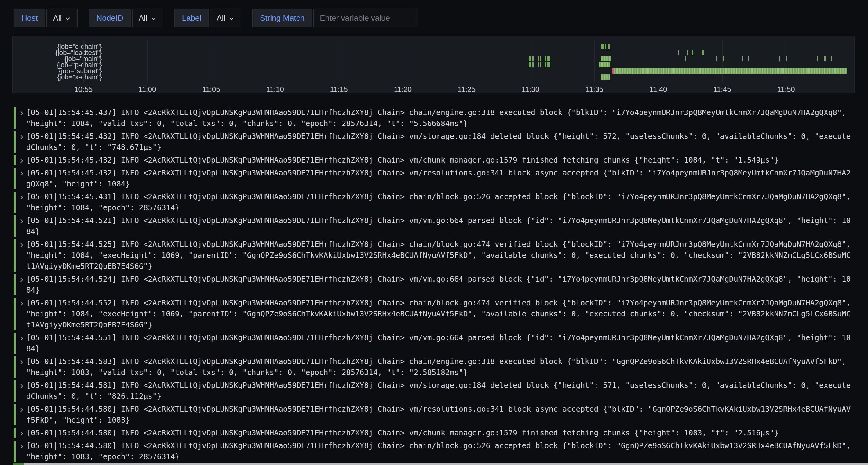 This screenshot has height=465, width=868. I want to click on variable-value-nodeid-dropdown: All, so click(148, 18).